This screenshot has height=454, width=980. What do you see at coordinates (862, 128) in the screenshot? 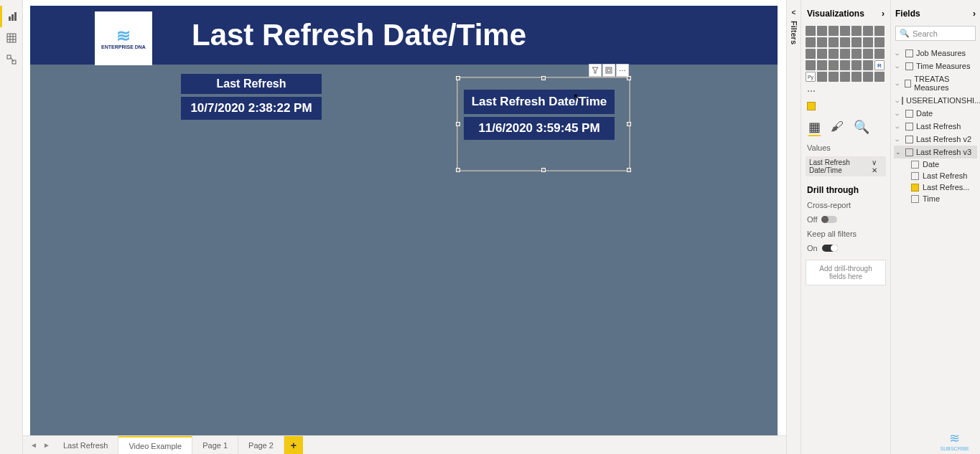
I see `analytics-tab-icon: 🔍` at bounding box center [862, 128].